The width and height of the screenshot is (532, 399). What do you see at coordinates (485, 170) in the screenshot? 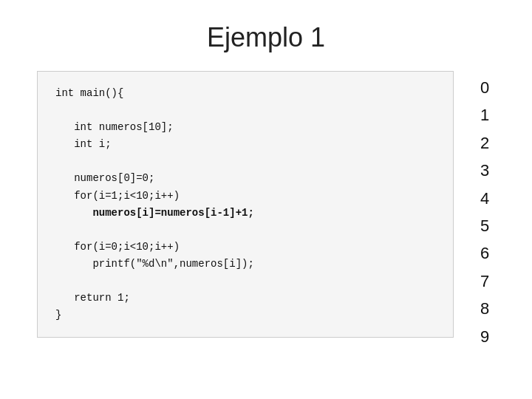
I see `output-value: 3` at bounding box center [485, 170].